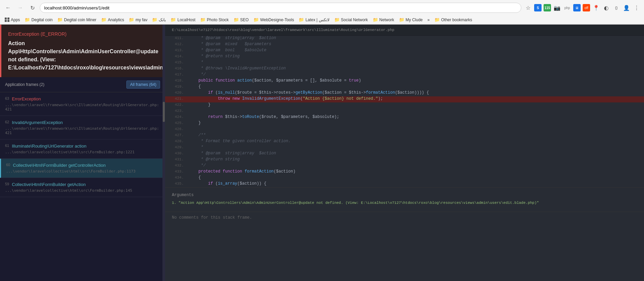 Image resolution: width=644 pixels, height=281 pixels. I want to click on bookmark-apps: Apps, so click(12, 20).